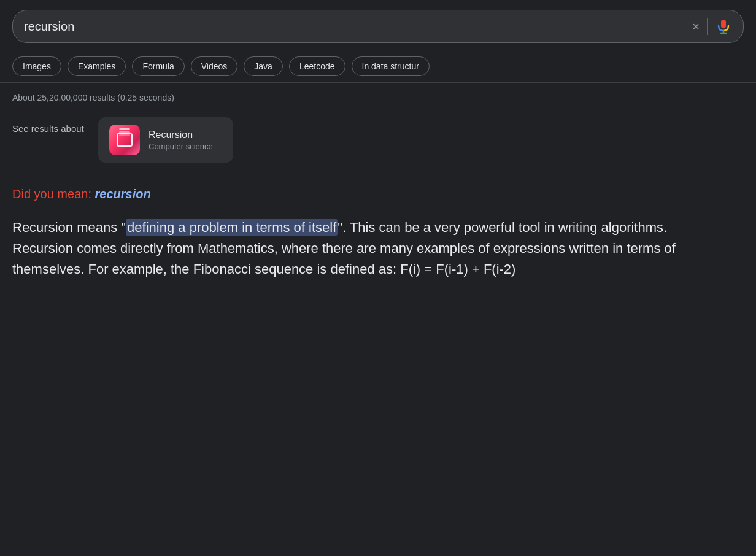 The width and height of the screenshot is (756, 556). Describe the element at coordinates (125, 140) in the screenshot. I see `result-card-icon` at that location.